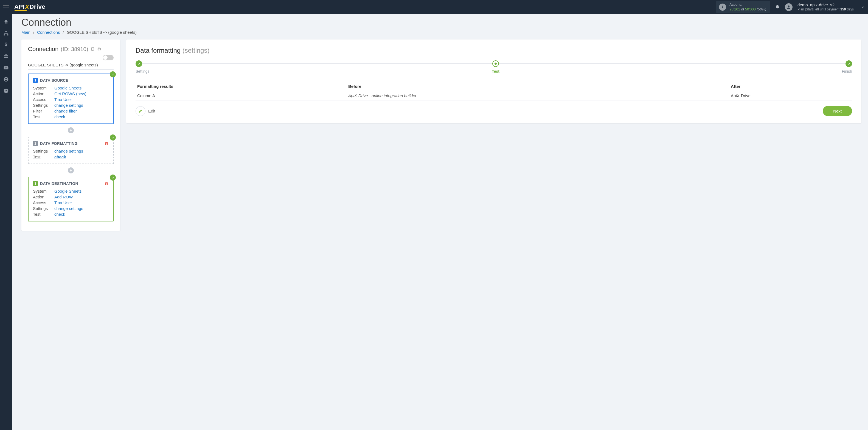  I want to click on page-title: Connection, so click(441, 23).